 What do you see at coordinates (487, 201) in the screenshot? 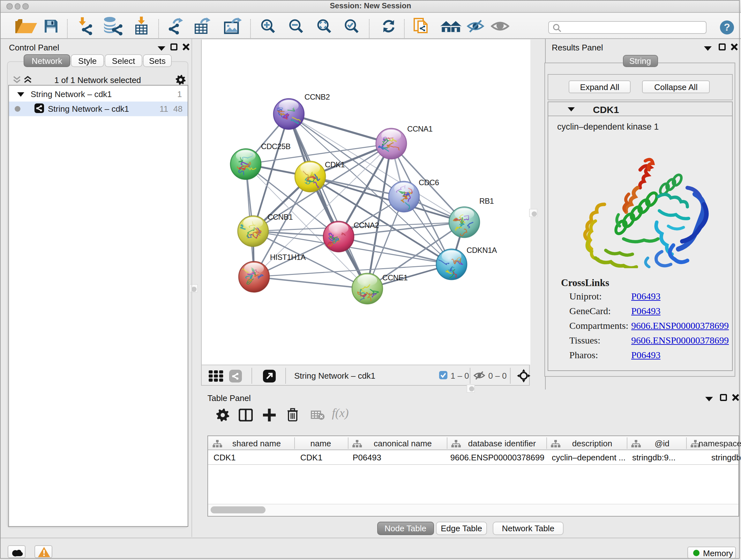
I see `svg-text: RB1` at bounding box center [487, 201].